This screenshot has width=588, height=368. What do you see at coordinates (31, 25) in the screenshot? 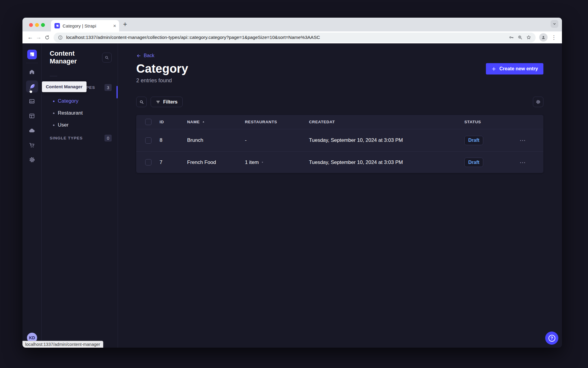
I see `close-window-button` at bounding box center [31, 25].